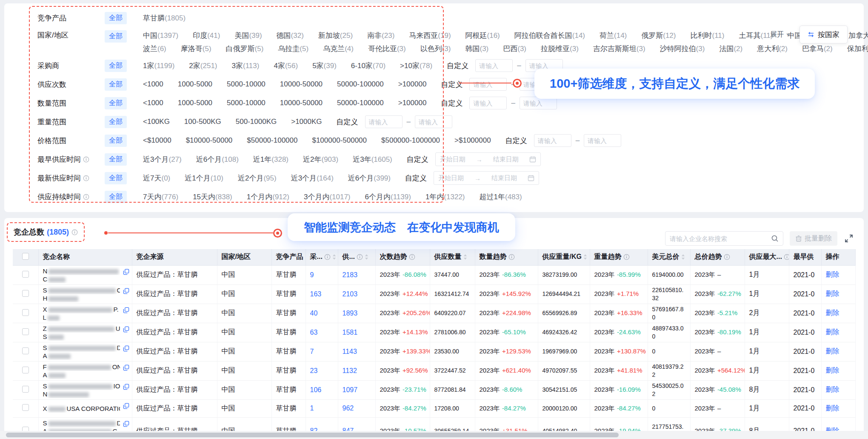 This screenshot has width=868, height=439. What do you see at coordinates (290, 36) in the screenshot?
I see `filter-option: 德国(32)` at bounding box center [290, 36].